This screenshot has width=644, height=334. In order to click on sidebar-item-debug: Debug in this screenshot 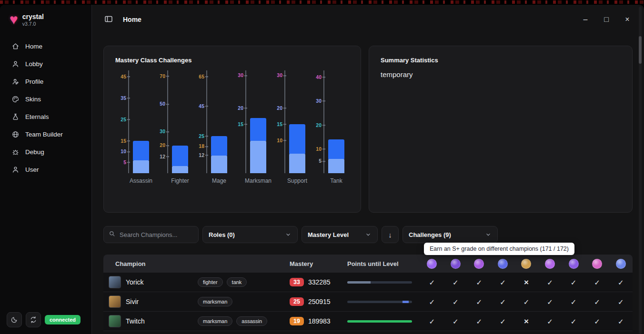, I will do `click(46, 152)`.